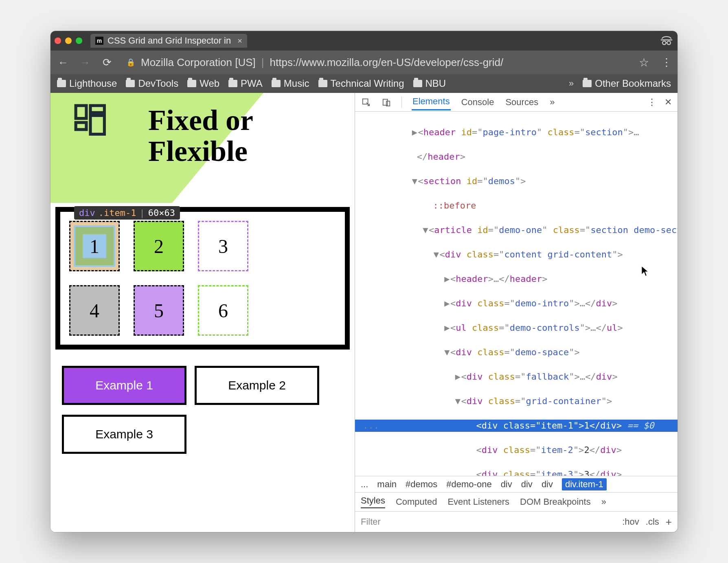 Image resolution: width=728 pixels, height=563 pixels. What do you see at coordinates (124, 434) in the screenshot?
I see `example-3-button: Example 3` at bounding box center [124, 434].